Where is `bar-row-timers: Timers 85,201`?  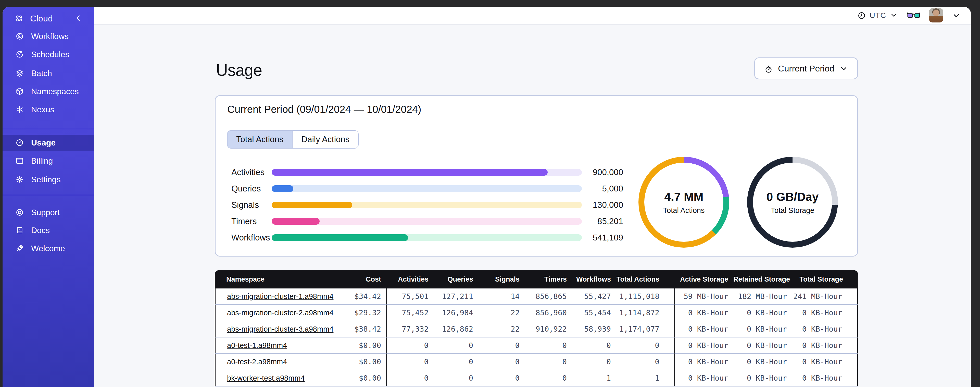
bar-row-timers: Timers 85,201 is located at coordinates (426, 221).